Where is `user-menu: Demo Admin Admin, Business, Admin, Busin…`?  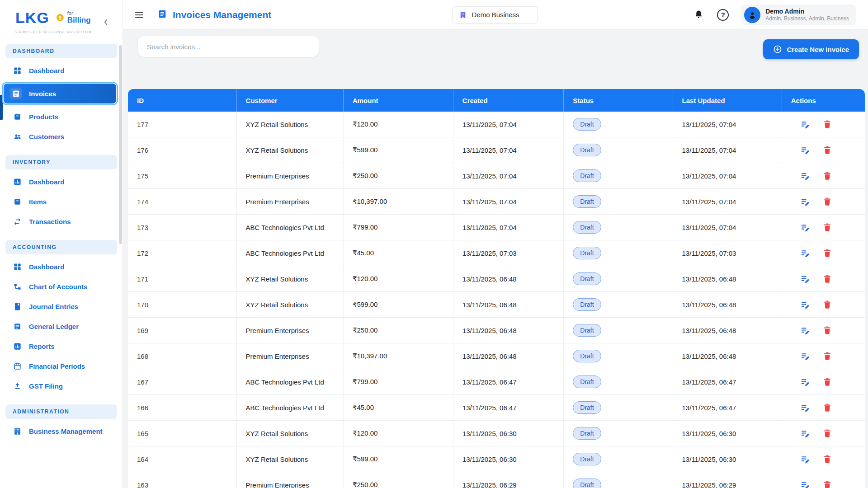
user-menu: Demo Admin Admin, Business, Admin, Busin… is located at coordinates (799, 15).